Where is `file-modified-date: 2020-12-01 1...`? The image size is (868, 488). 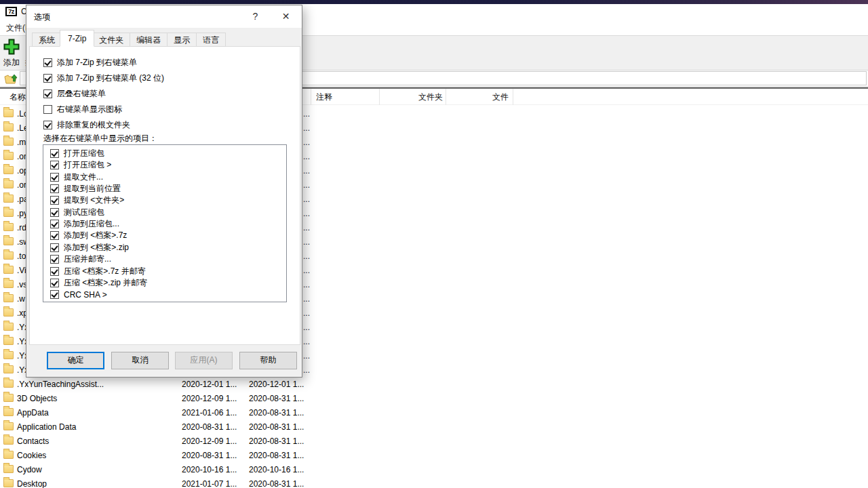 file-modified-date: 2020-12-01 1... is located at coordinates (209, 384).